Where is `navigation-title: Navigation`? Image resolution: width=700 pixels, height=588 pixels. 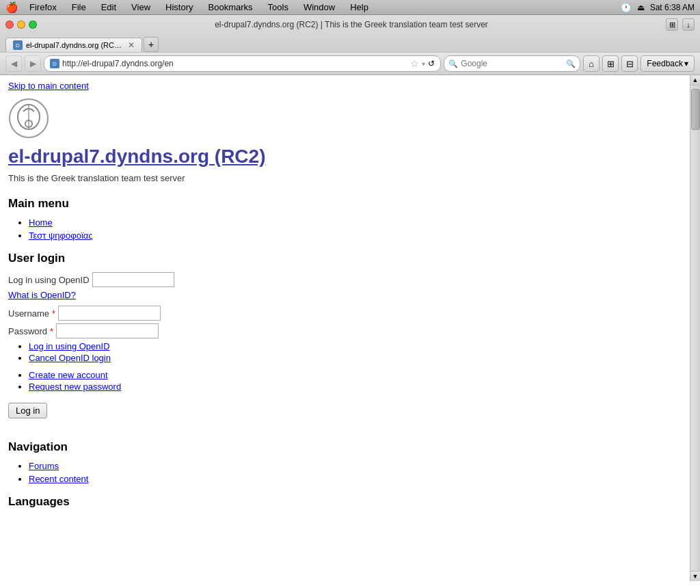
navigation-title: Navigation is located at coordinates (345, 447).